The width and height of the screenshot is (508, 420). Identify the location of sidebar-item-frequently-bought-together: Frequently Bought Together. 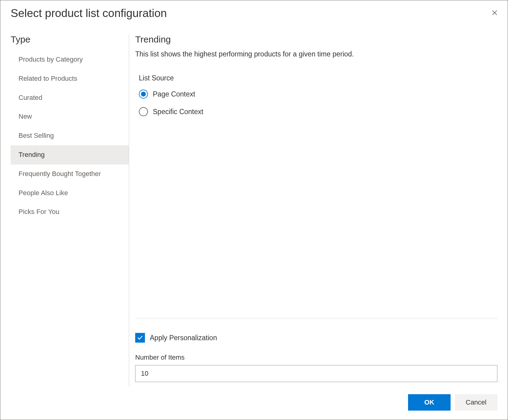
(70, 174).